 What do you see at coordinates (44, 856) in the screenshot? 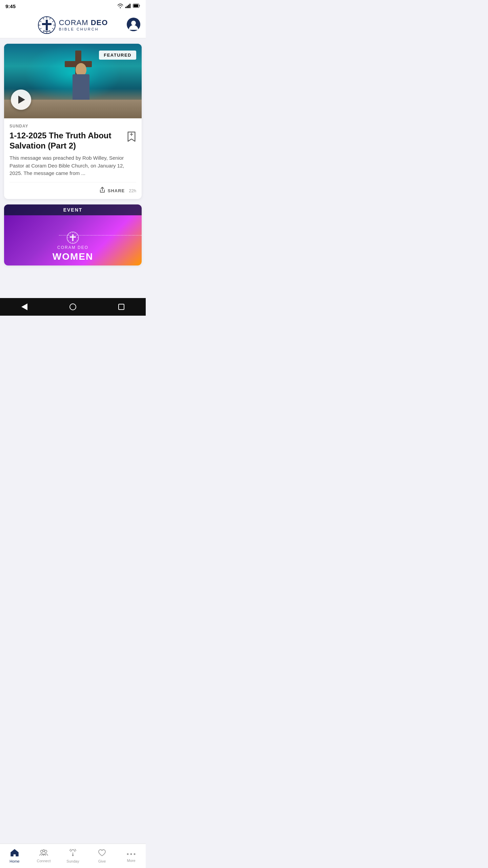
I see `nav-item-connect: Connect` at bounding box center [44, 856].